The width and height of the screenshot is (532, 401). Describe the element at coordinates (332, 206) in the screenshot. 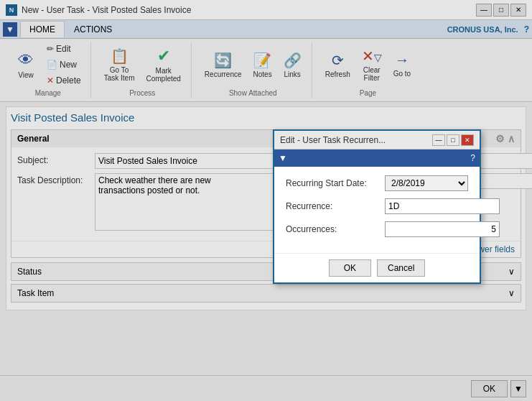

I see `recurrence-label: Recurrence:` at that location.